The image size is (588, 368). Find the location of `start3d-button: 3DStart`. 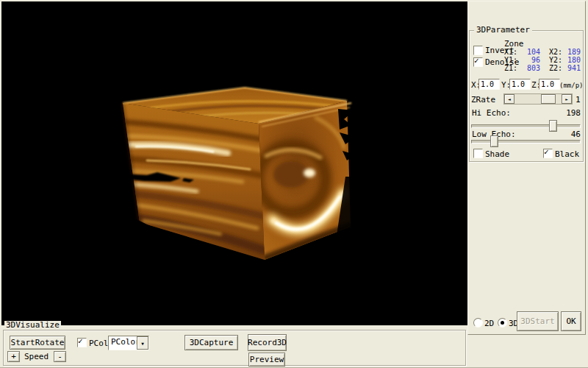

start3d-button: 3DStart is located at coordinates (538, 321).